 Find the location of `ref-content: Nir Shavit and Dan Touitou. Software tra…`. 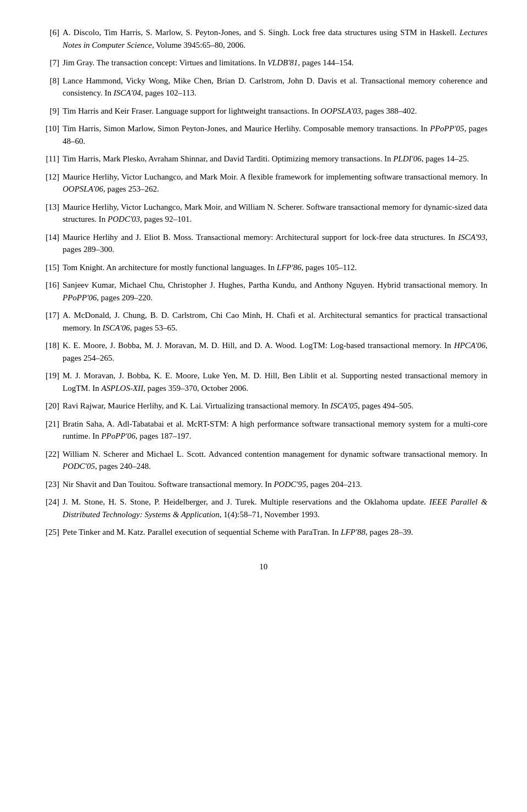

ref-content: Nir Shavit and Dan Touitou. Software tra… is located at coordinates (275, 484).